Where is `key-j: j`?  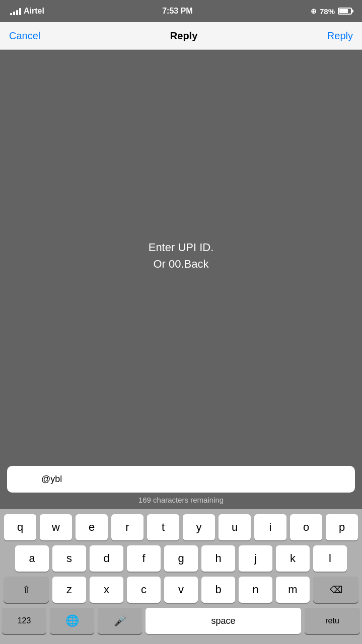
key-j: j is located at coordinates (256, 558).